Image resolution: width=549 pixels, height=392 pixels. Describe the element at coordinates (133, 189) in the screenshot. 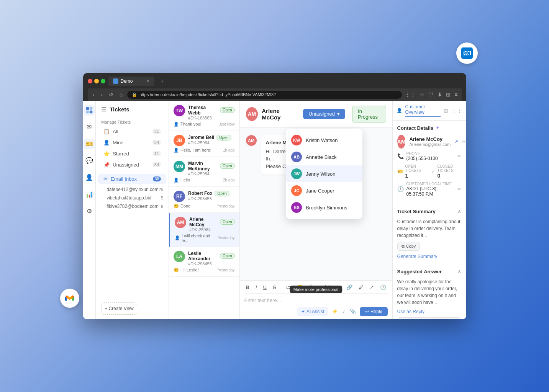

I see `sub-item-label-0: dafebe412@syinxun.com` at that location.